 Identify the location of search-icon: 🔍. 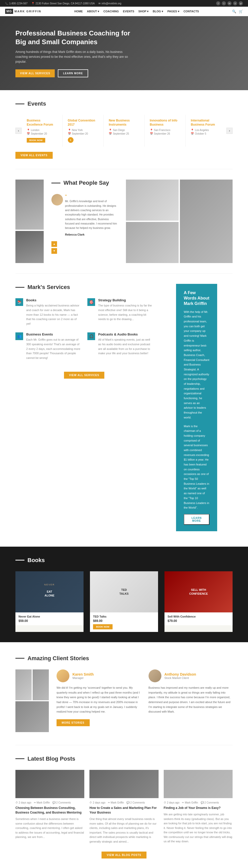
(234, 11).